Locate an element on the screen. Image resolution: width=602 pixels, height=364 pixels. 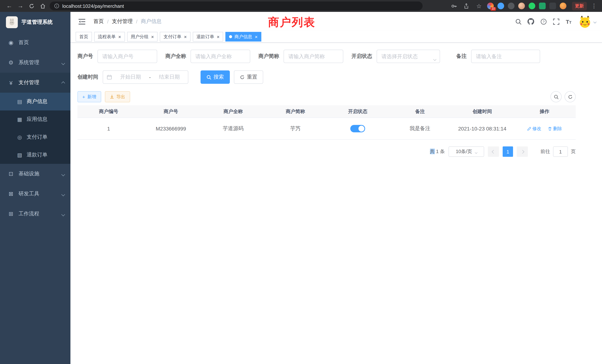
short-name-input is located at coordinates (313, 56).